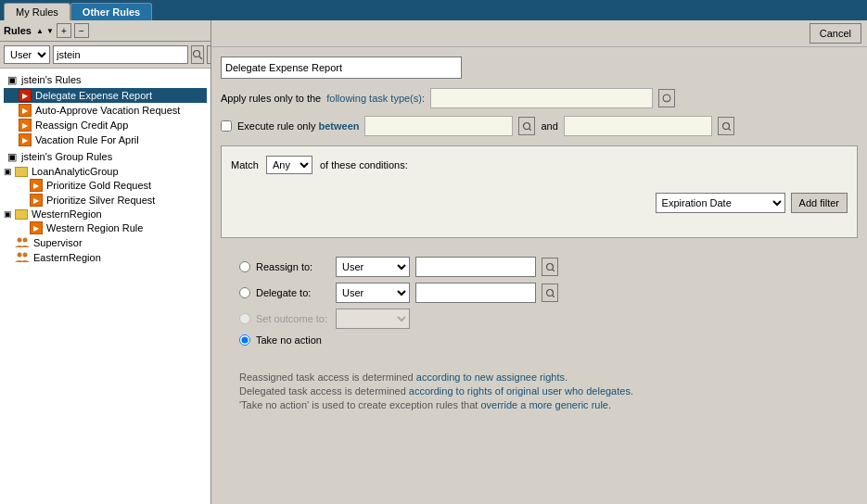 The height and width of the screenshot is (504, 867). I want to click on delegate-value-input, so click(476, 293).